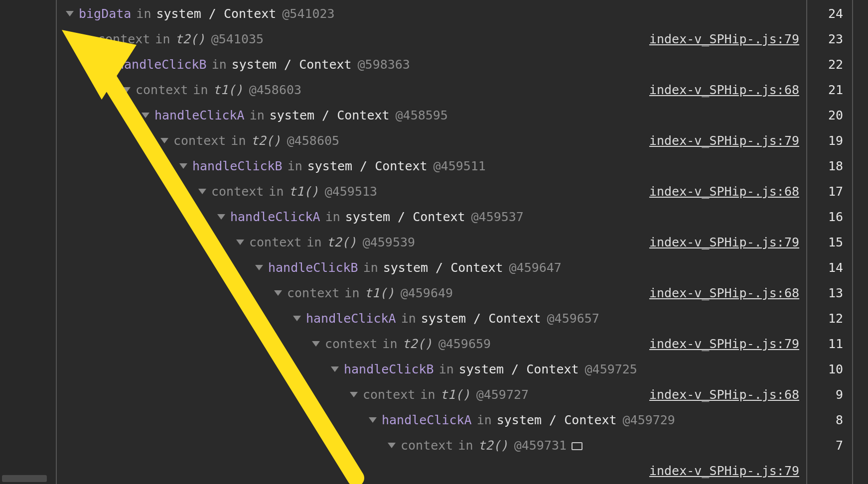 This screenshot has width=868, height=484. What do you see at coordinates (432, 394) in the screenshot?
I see `tree-row: contextint1()@459727index-v_SPHip-.js:68` at bounding box center [432, 394].